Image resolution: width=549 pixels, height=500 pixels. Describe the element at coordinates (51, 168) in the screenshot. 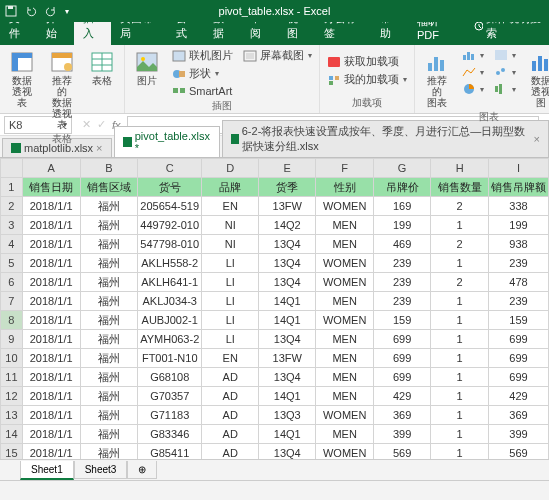

I see `column-header: A` at that location.